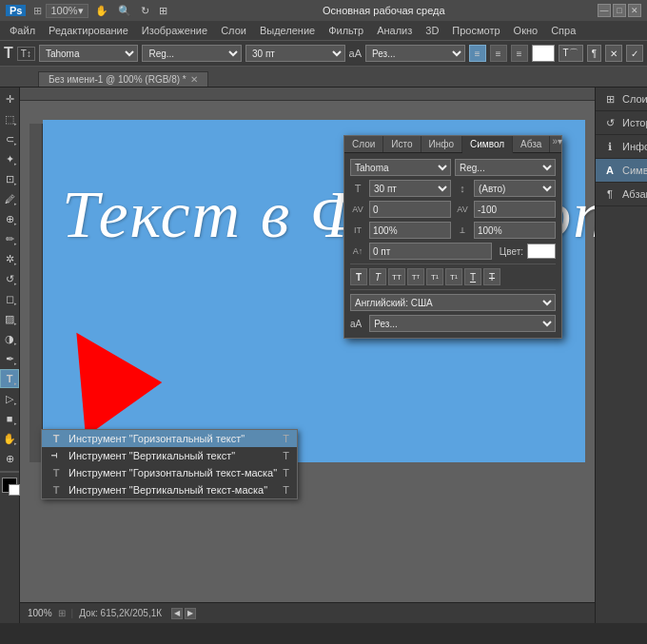 The image size is (647, 644). I want to click on popup-vert-text: T Инструмент "Вертикальный текст" T, so click(169, 456).